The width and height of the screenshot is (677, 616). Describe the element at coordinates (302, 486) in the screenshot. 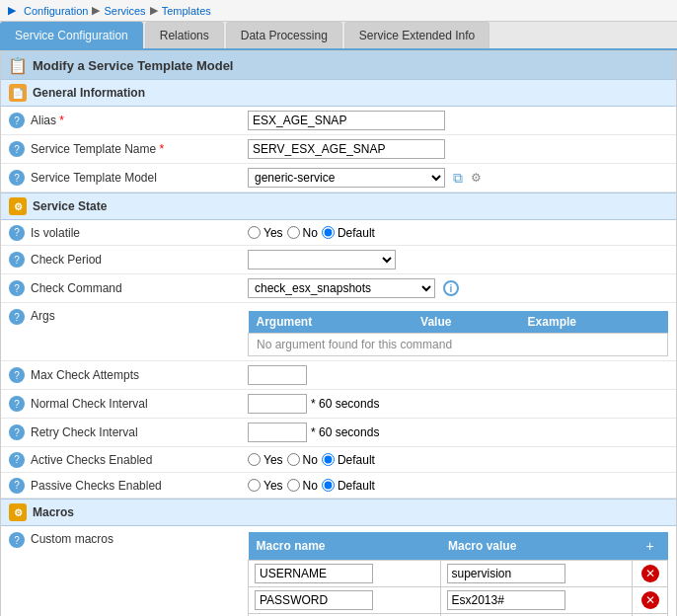

I see `passive-checks-no-label: No` at that location.